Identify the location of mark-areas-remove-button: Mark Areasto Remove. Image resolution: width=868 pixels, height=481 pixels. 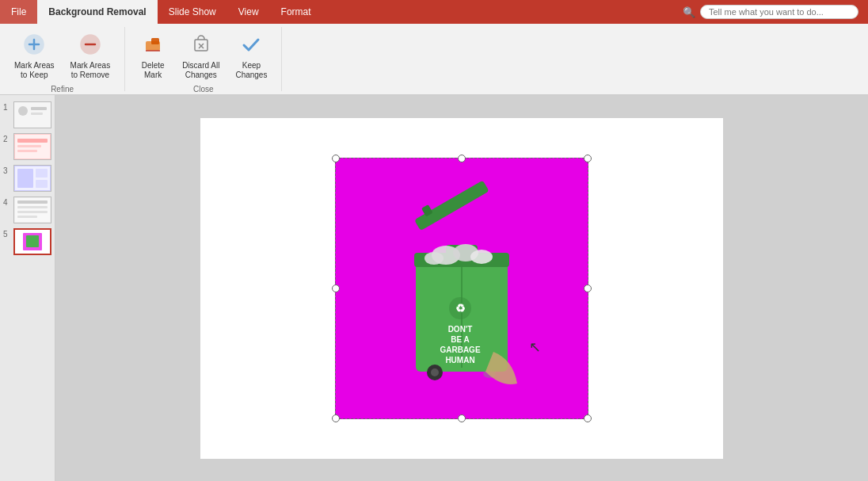
(90, 57).